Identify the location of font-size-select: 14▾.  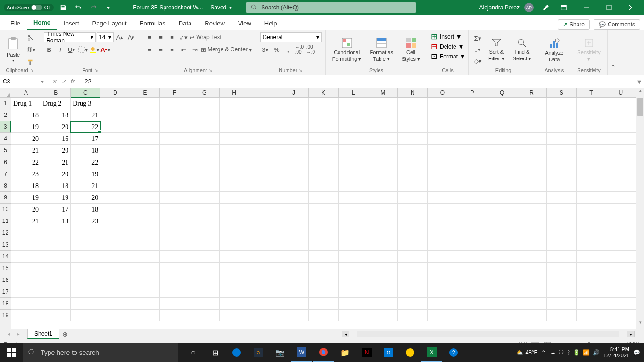
(105, 37).